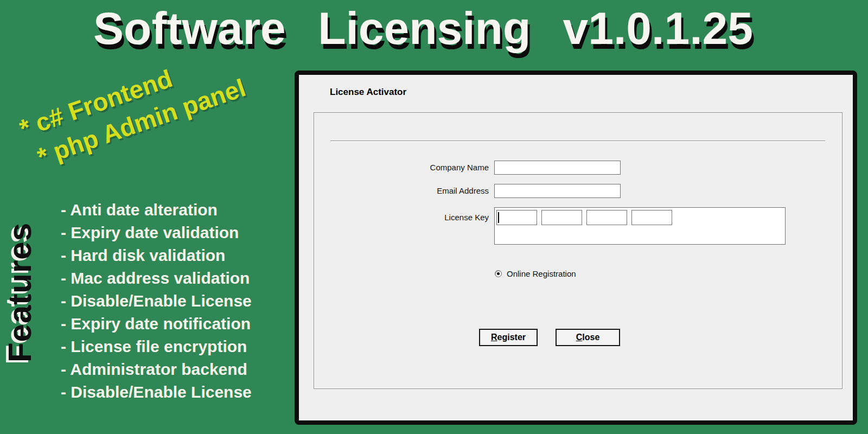  Describe the element at coordinates (558, 191) in the screenshot. I see `email-address-input` at that location.